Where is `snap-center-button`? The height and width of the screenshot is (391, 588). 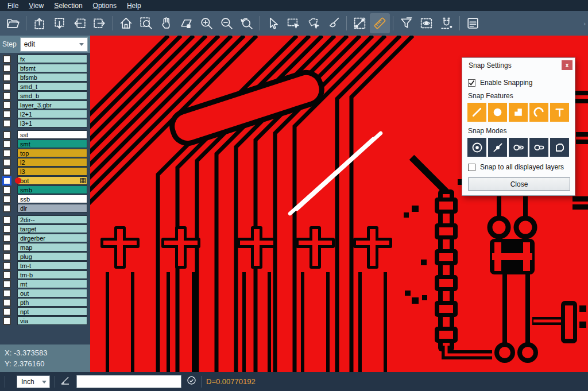
snap-center-button is located at coordinates (477, 147).